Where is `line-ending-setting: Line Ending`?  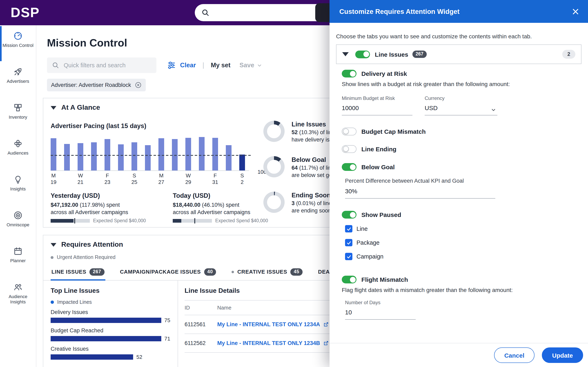 line-ending-setting: Line Ending is located at coordinates (459, 149).